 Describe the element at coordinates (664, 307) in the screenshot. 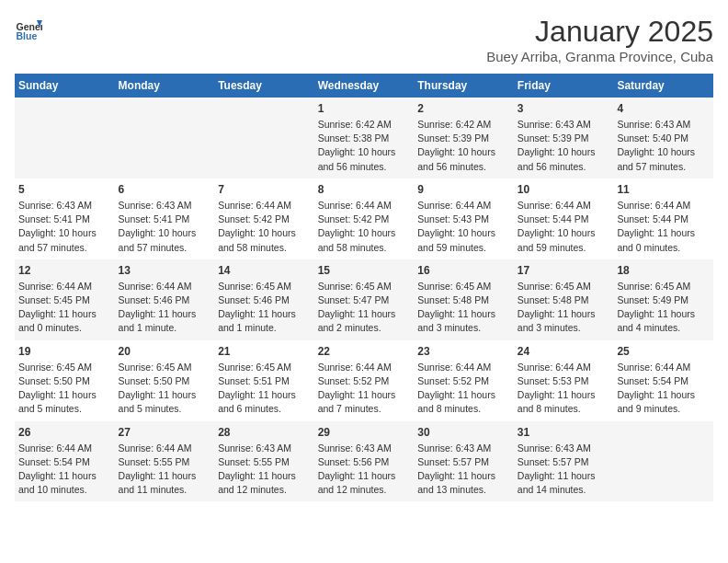

I see `day-info: Sunrise: 6:45 AM Sunset: 5:49 PM Dayligh…` at that location.